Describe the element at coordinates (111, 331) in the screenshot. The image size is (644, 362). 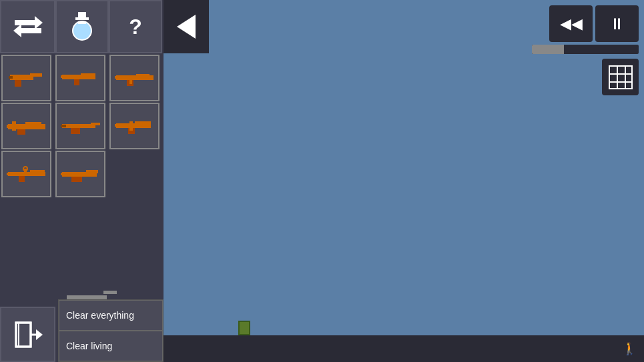
I see `context-menu: Clear everything Clear living` at that location.